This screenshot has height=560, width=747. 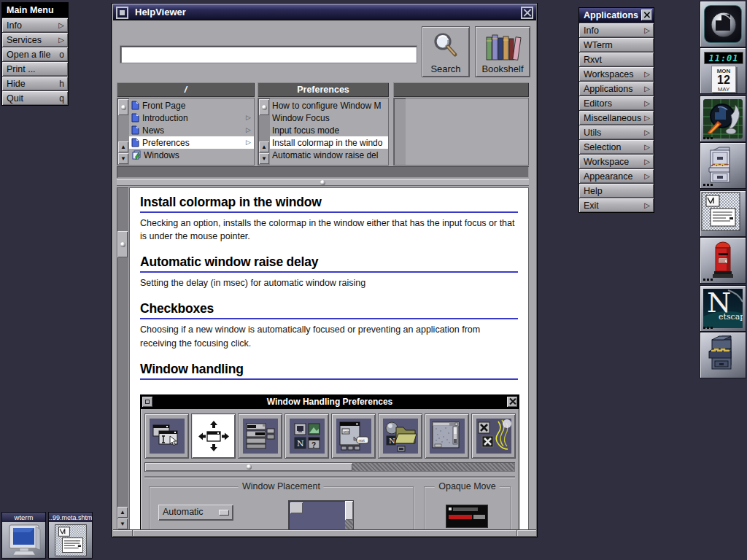 I want to click on menu-item-quit: Quit q, so click(x=35, y=98).